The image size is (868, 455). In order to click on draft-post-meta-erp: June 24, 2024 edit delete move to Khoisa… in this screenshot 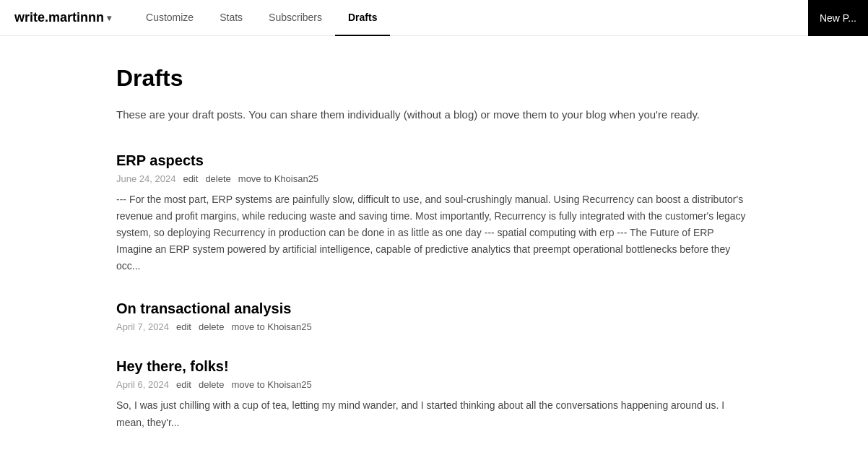, I will do `click(434, 179)`.